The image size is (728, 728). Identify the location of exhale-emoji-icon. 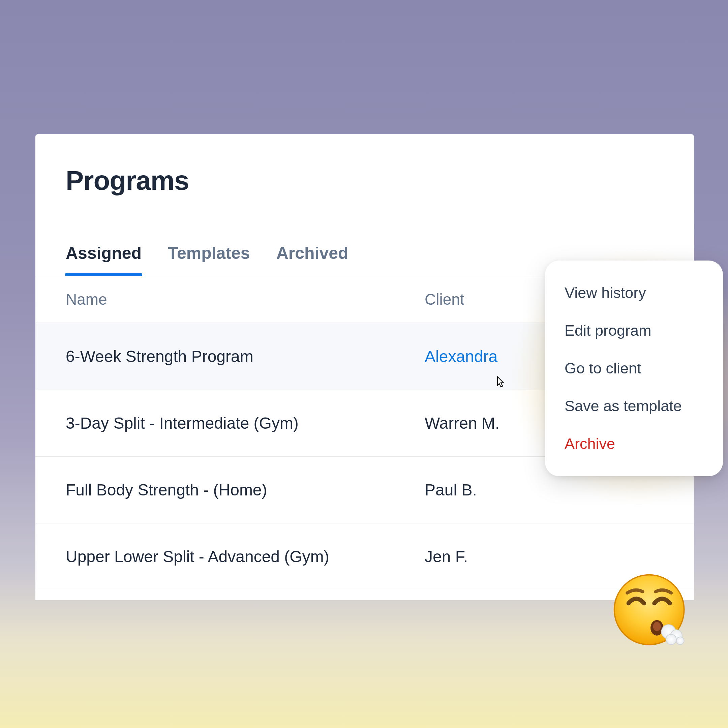
(650, 611).